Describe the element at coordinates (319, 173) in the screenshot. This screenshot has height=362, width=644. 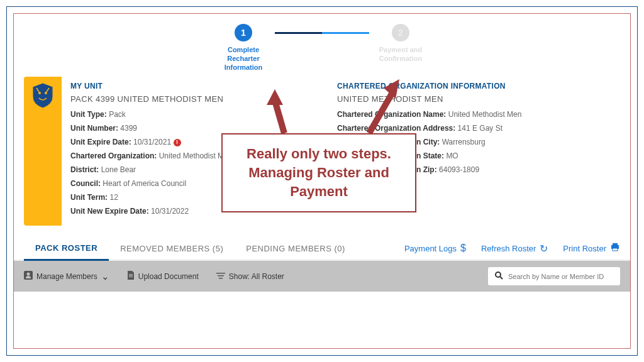
I see `callout-line-2: Managing Roster and` at that location.